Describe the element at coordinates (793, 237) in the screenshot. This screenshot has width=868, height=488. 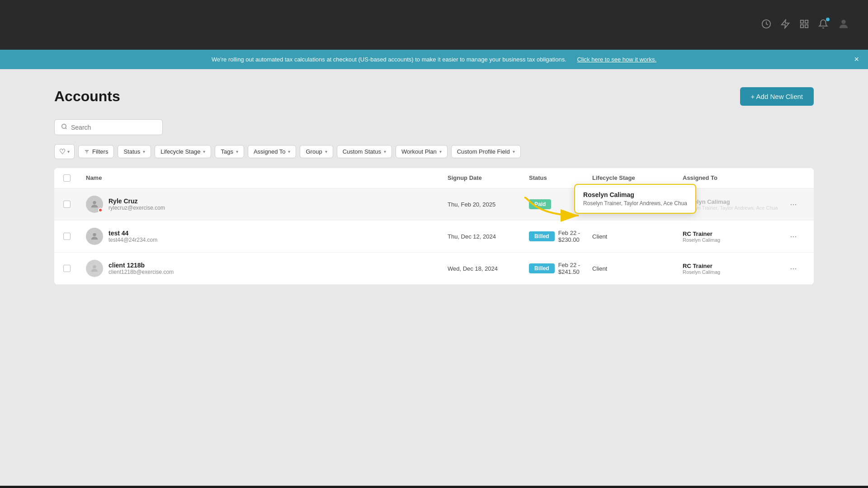
I see `row2-more-button: ···` at that location.